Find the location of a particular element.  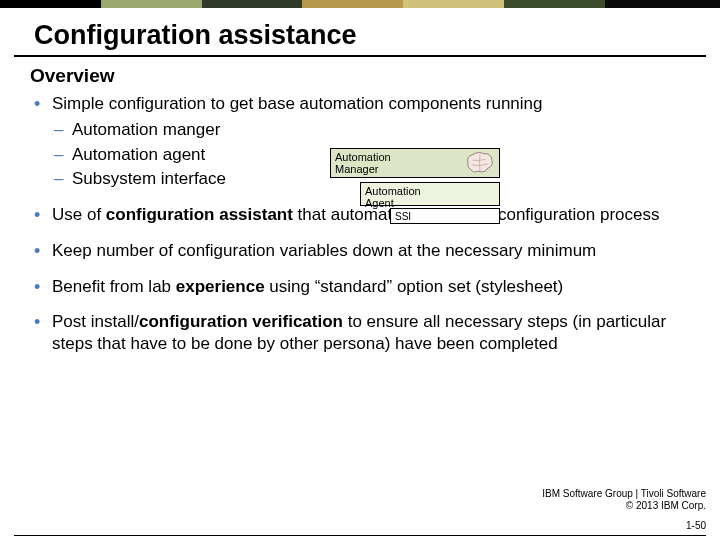

subtitle: Overview is located at coordinates (360, 78).